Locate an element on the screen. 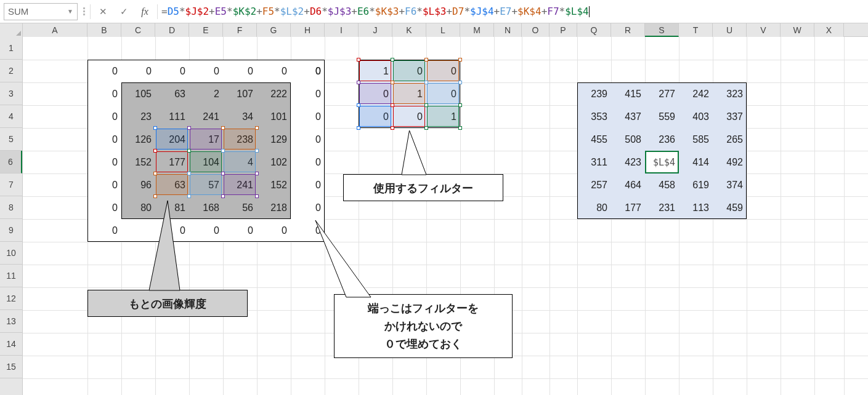 The width and height of the screenshot is (868, 395). name-box: SUM ▼ is located at coordinates (41, 12).